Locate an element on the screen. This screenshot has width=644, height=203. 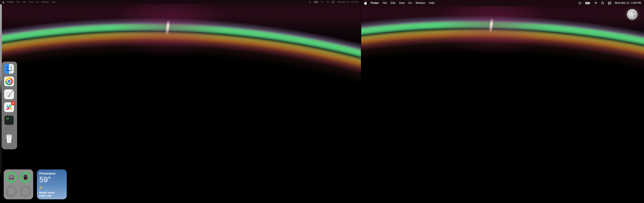
weather-city: Philadelphia is located at coordinates (52, 174).